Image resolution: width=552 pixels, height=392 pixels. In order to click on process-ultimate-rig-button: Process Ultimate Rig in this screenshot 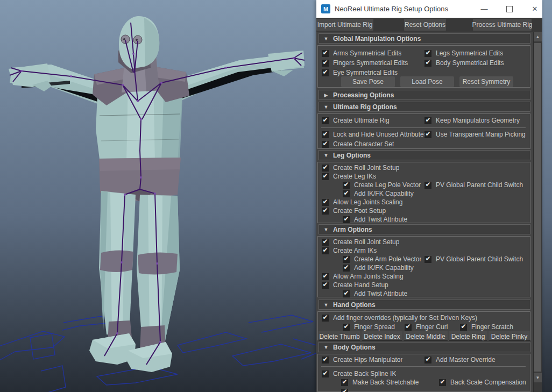, I will do `click(503, 25)`.